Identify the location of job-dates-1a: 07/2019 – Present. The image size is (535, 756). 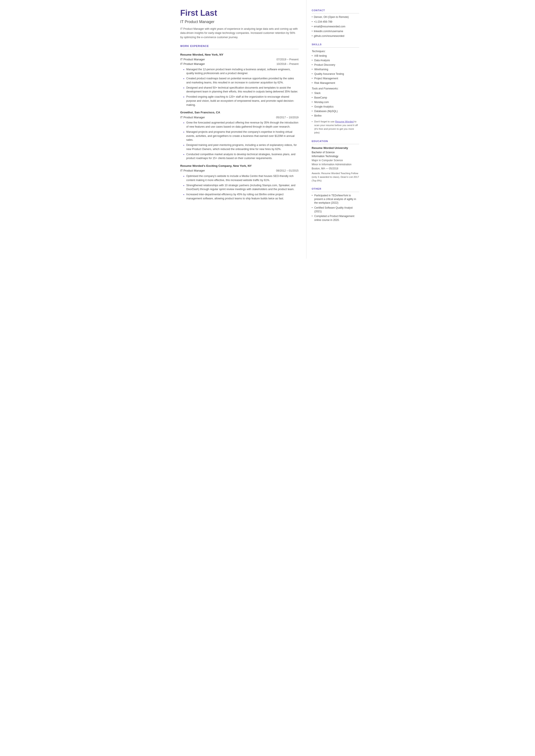
(287, 60).